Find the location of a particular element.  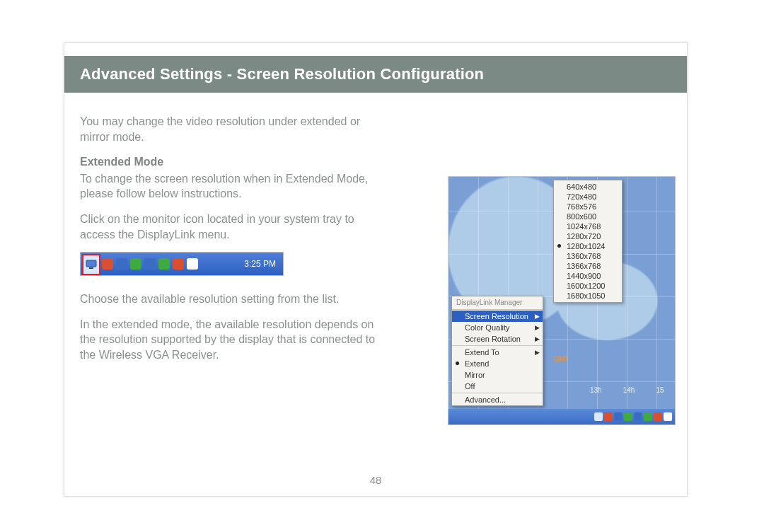

screenshot-column: GMT 13h14h15 640x480720x480768x576800x60… is located at coordinates (561, 301).